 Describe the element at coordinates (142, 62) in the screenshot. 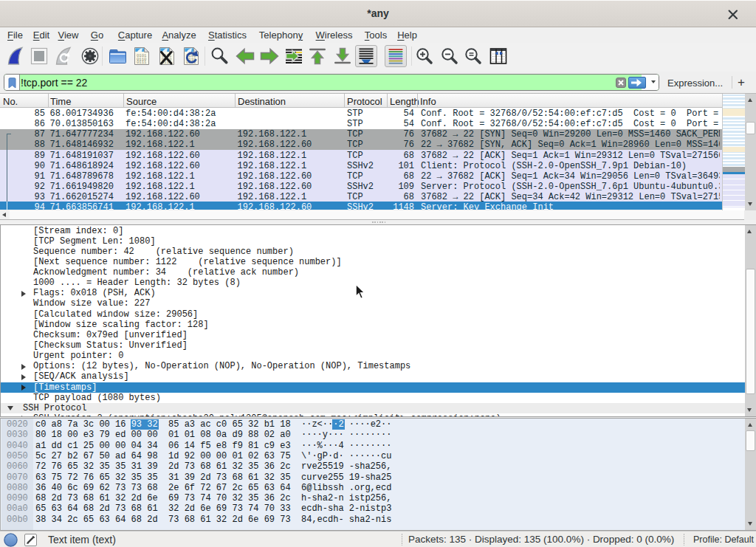

I see `svg-text: 0111` at that location.